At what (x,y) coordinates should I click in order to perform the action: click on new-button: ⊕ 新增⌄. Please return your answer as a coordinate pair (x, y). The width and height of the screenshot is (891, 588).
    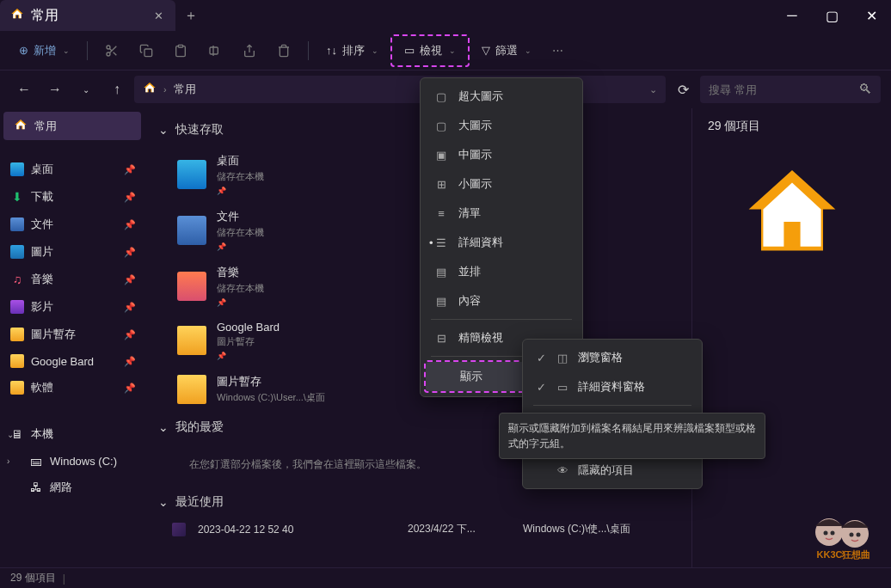
    Looking at the image, I should click on (45, 51).